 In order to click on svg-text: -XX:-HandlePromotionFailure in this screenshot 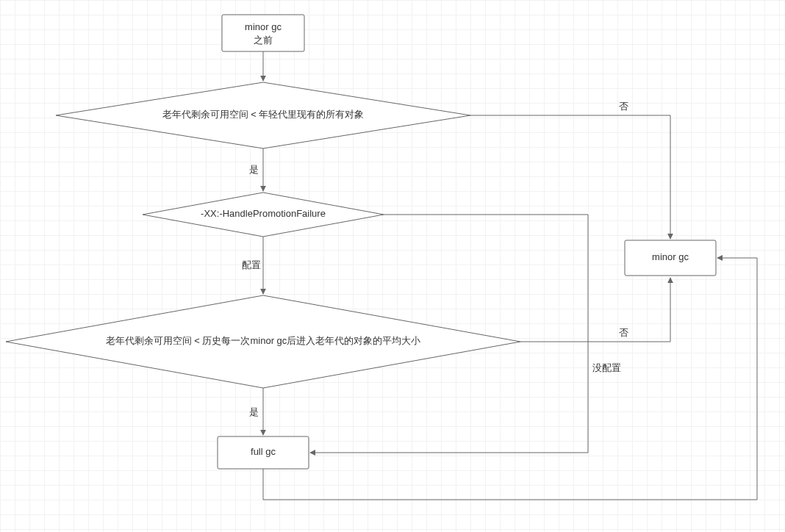, I will do `click(263, 213)`.